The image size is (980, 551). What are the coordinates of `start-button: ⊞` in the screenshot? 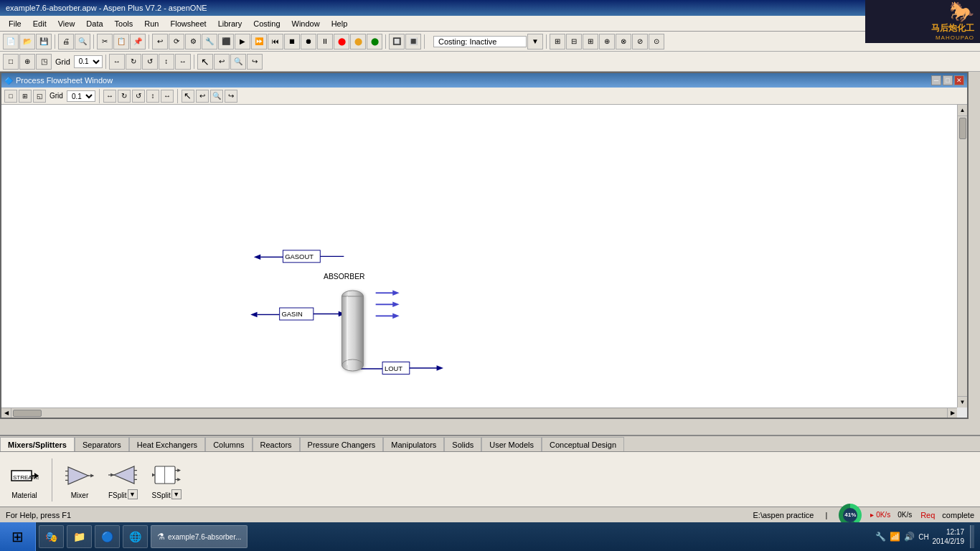 It's located at (18, 537).